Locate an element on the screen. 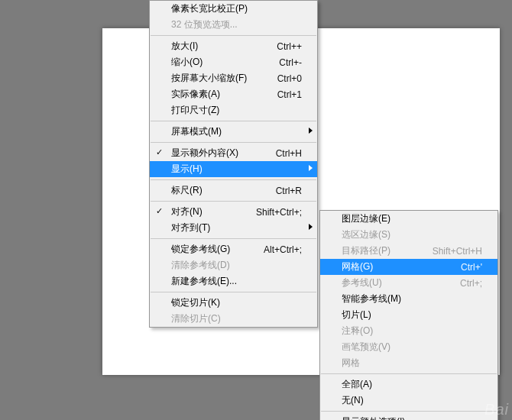 The image size is (512, 420). menu-item-pixel-aspect: 像素长宽比校正(P) is located at coordinates (234, 9).